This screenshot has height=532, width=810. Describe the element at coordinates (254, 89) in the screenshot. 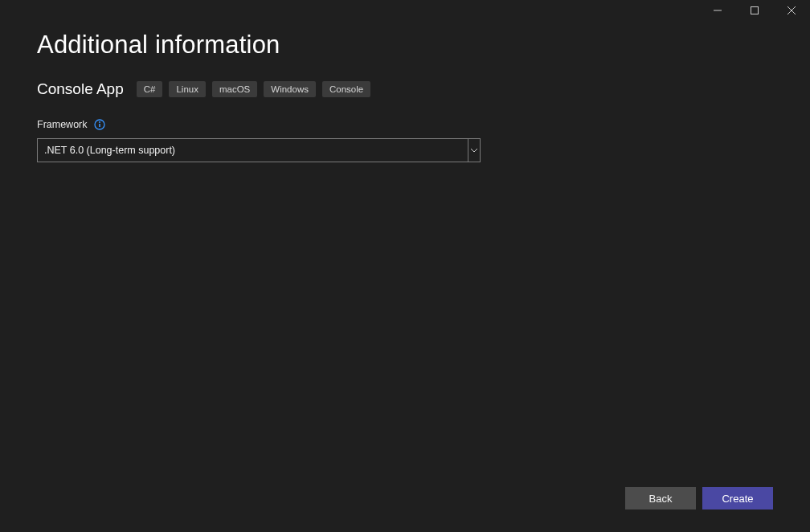

I see `template-tags: C# Linux macOS Windows Console` at that location.